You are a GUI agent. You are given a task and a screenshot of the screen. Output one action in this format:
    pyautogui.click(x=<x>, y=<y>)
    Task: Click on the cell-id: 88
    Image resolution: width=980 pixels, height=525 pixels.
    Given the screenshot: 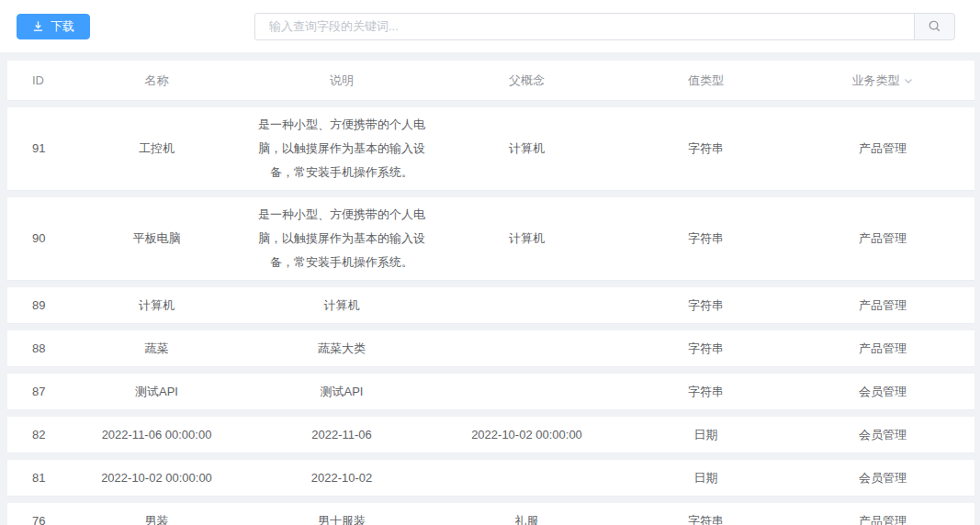 What is the action you would take?
    pyautogui.click(x=35, y=349)
    